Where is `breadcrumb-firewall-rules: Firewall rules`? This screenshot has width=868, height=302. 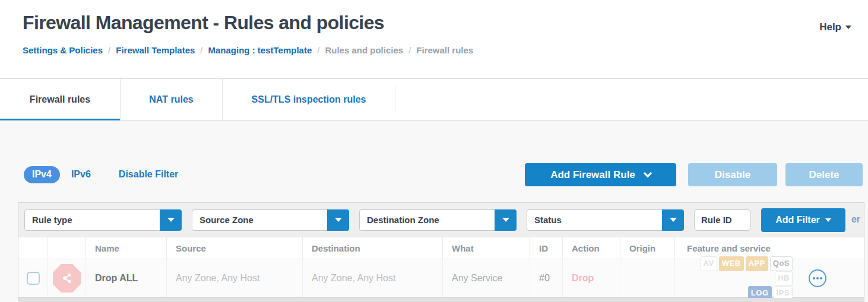
breadcrumb-firewall-rules: Firewall rules is located at coordinates (445, 50).